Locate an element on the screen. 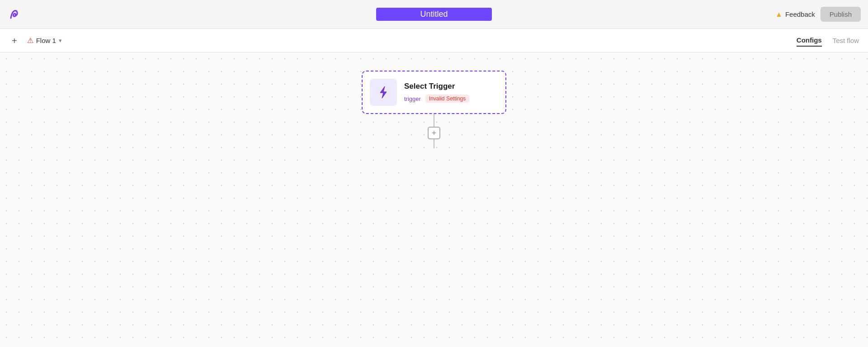 The height and width of the screenshot is (347, 868). add-flow-button: + is located at coordinates (14, 41).